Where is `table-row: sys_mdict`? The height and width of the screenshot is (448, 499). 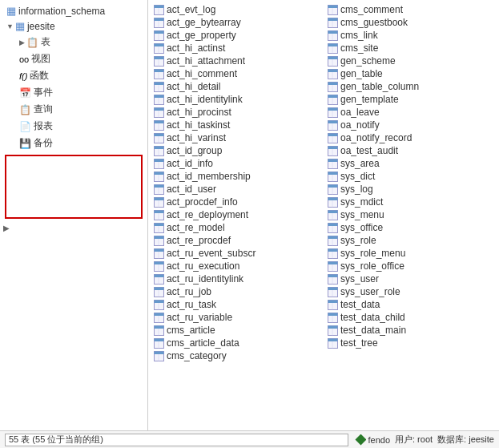
table-row: sys_mdict is located at coordinates (410, 202).